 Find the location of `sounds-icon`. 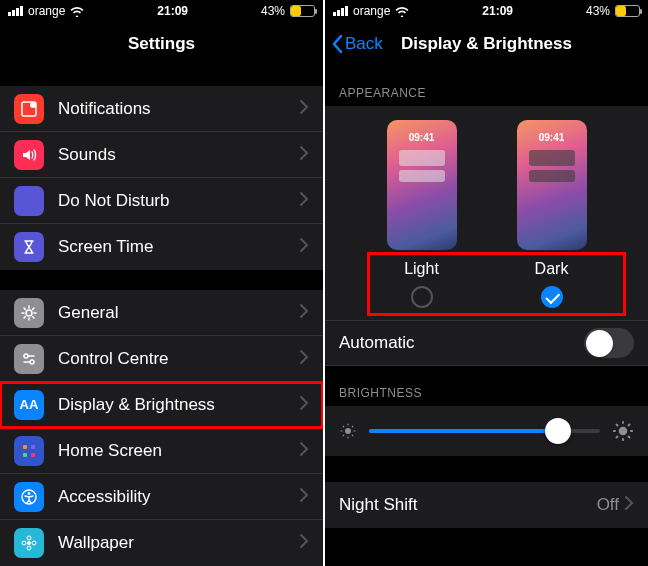

sounds-icon is located at coordinates (29, 155).